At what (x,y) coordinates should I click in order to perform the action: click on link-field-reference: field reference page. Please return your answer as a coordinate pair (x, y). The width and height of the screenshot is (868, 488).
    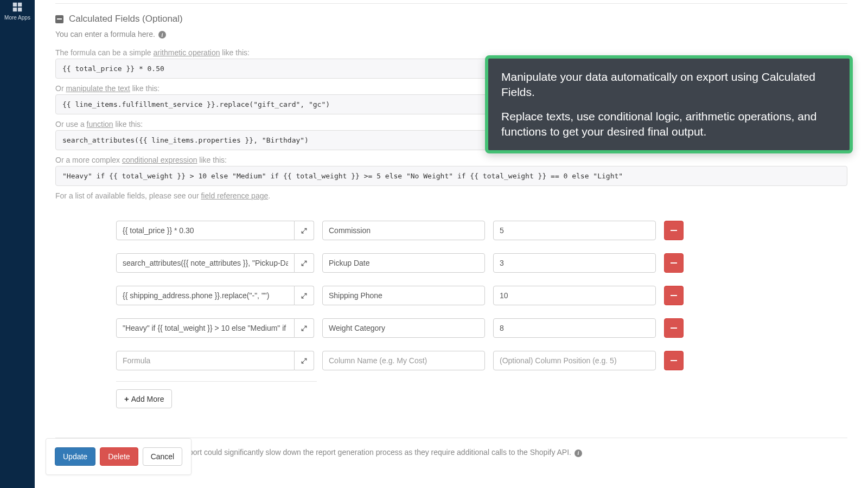
    Looking at the image, I should click on (234, 196).